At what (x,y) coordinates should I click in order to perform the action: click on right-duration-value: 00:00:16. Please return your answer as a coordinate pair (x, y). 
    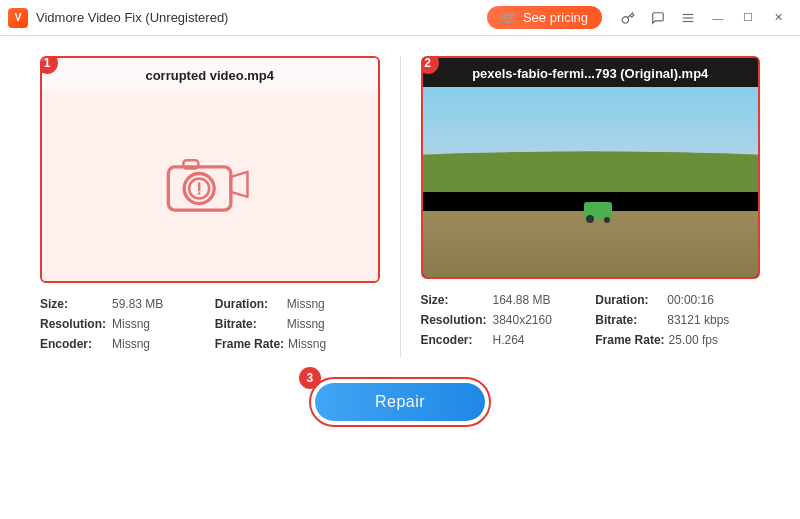
    Looking at the image, I should click on (690, 300).